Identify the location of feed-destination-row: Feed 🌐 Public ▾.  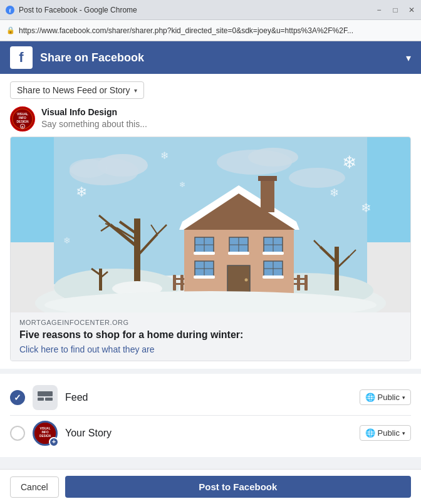
(210, 398).